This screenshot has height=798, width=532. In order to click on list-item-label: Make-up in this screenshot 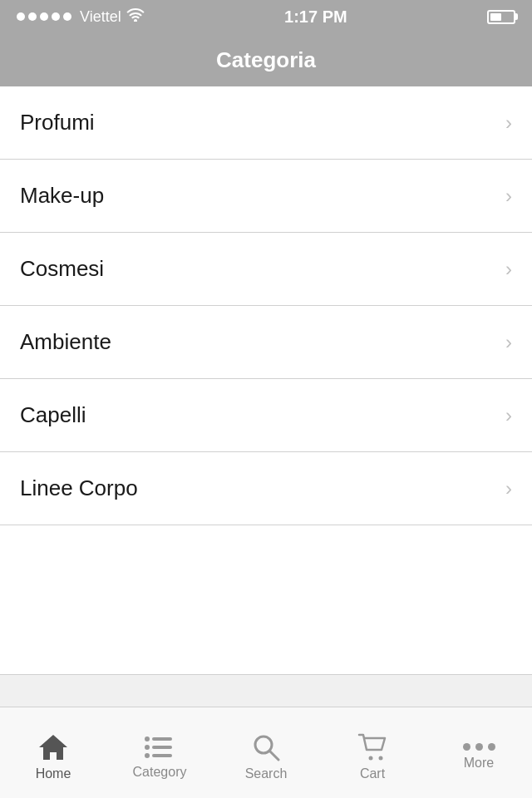, I will do `click(62, 196)`.